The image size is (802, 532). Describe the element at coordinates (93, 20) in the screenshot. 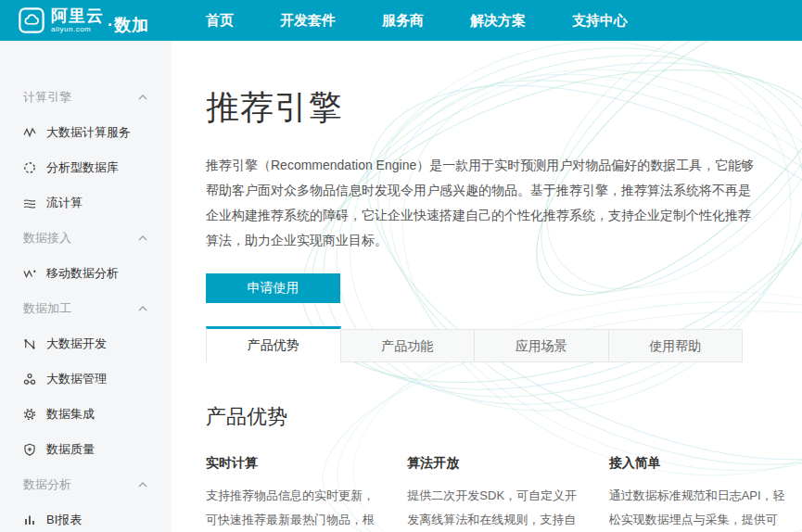

I see `aliyun-logo: 阿里云 aliyun.com ·数加` at that location.